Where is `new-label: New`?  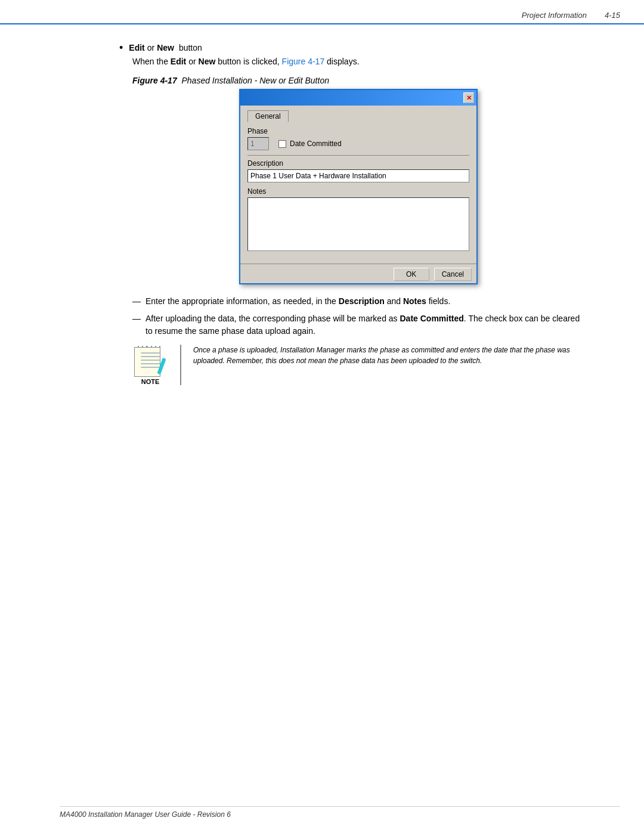
new-label: New is located at coordinates (166, 48).